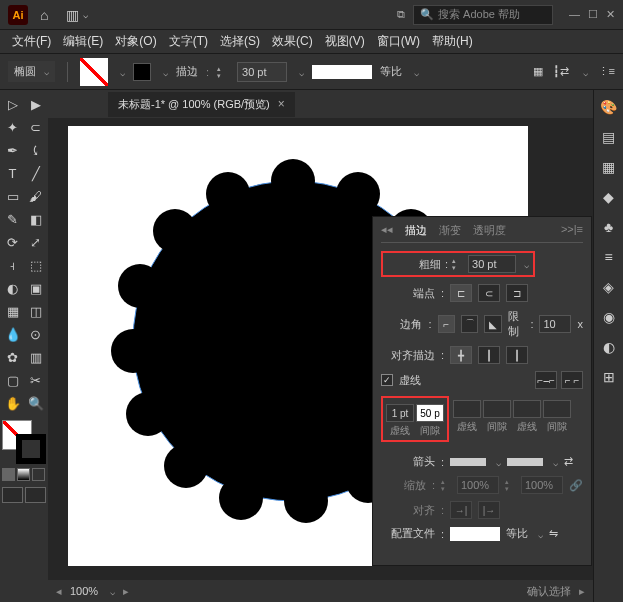  What do you see at coordinates (292, 42) in the screenshot?
I see `menu-effect: 效果(C)` at bounding box center [292, 42].